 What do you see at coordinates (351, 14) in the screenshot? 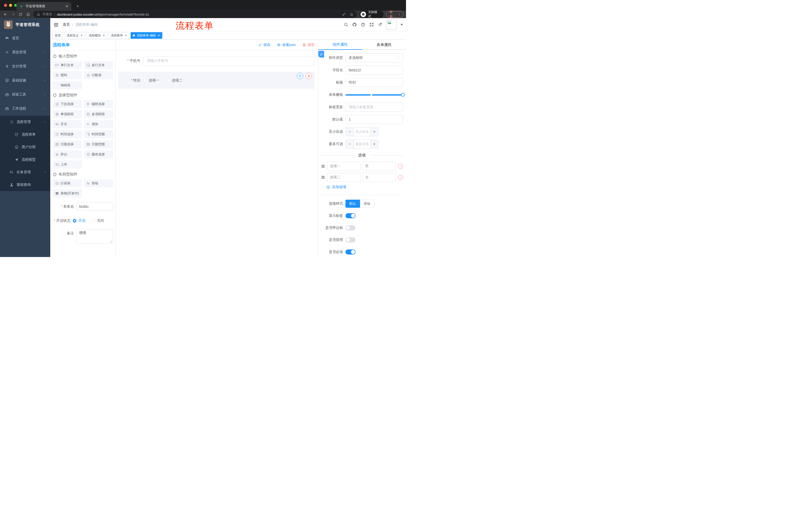
I see `bookmark-star-icon` at bounding box center [351, 14].